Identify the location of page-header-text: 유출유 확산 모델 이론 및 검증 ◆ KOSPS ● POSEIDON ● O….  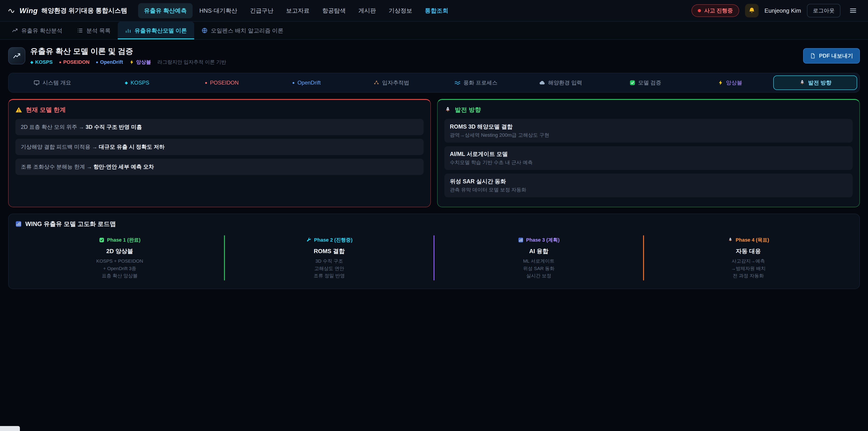
(128, 56).